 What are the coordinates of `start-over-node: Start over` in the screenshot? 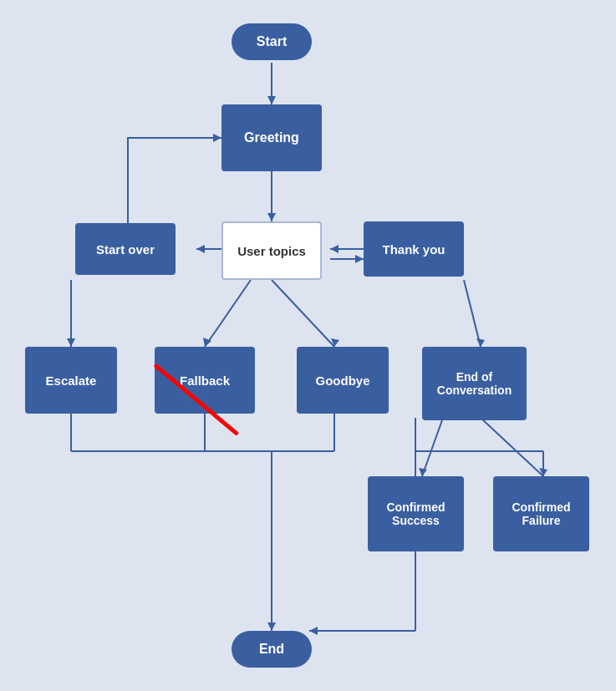 It's located at (125, 249).